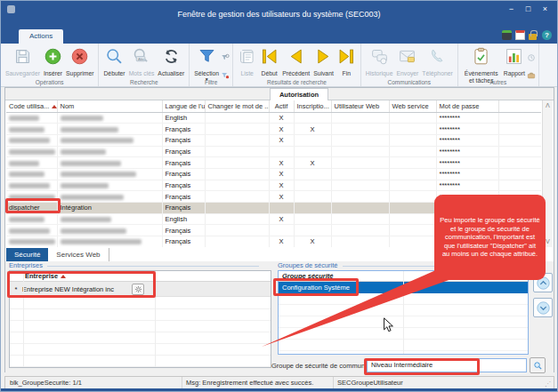 The width and height of the screenshot is (558, 392). I want to click on next-button: Suivant, so click(324, 62).